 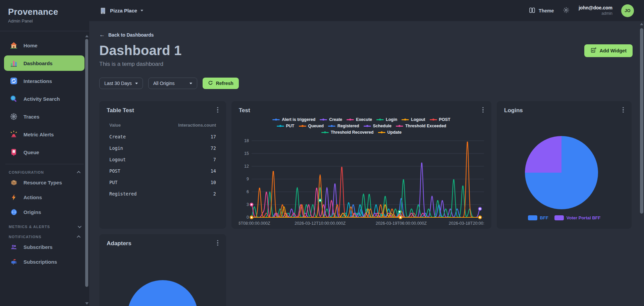 I want to click on legend-item: Queued, so click(x=311, y=126).